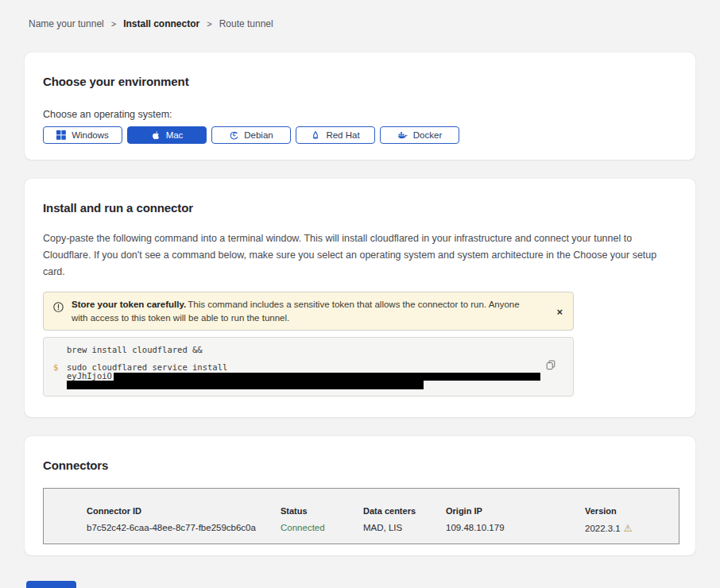 This screenshot has width=720, height=588. I want to click on column-header-origin-ip: Origin IP, so click(515, 511).